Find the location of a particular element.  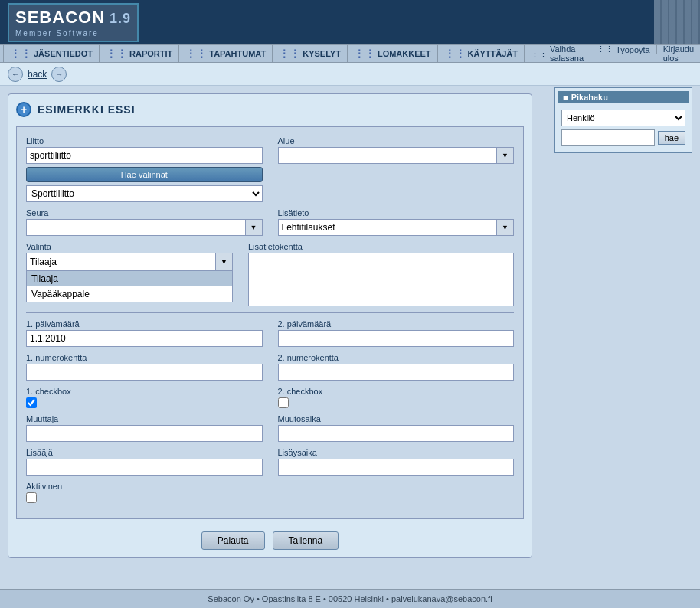

nav-dots-tyopoyta: ⋮⋮ is located at coordinates (605, 49).